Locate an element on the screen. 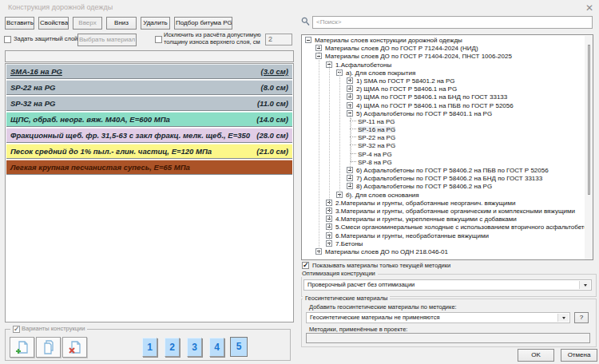  layer-thickness: (3.0 см) is located at coordinates (275, 72).